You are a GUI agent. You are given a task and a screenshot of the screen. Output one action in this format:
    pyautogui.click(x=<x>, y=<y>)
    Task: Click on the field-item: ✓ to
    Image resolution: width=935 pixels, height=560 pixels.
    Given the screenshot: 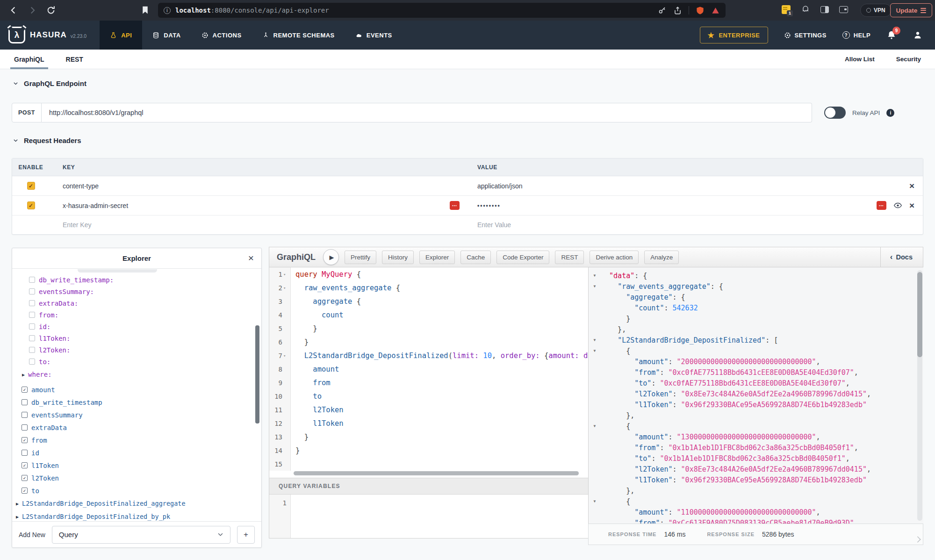 What is the action you would take?
    pyautogui.click(x=137, y=491)
    